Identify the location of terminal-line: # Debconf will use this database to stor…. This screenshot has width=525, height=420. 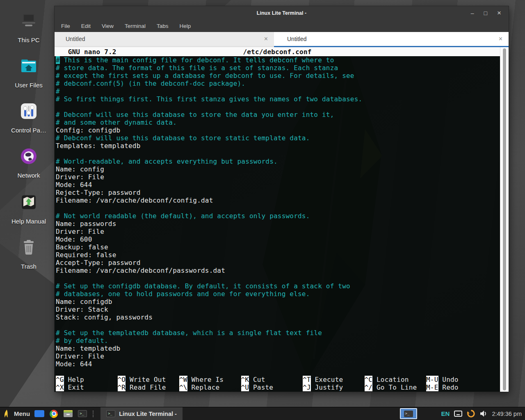
(278, 115).